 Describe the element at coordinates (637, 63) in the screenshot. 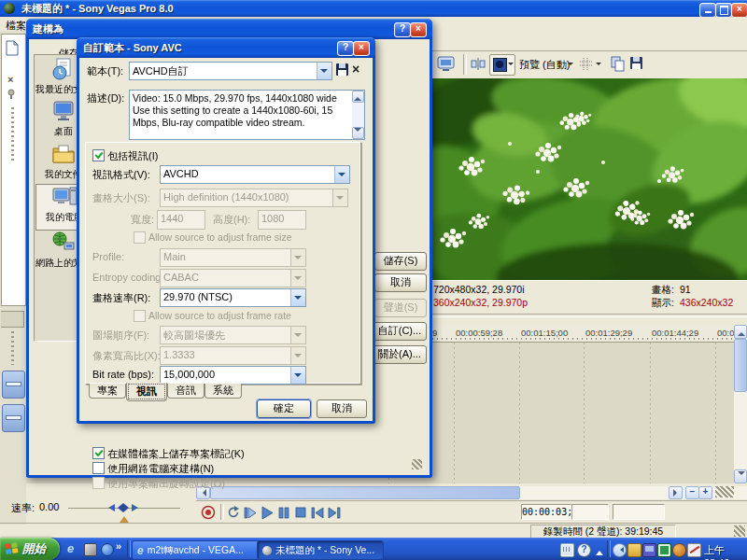

I see `save-frame-icon` at that location.